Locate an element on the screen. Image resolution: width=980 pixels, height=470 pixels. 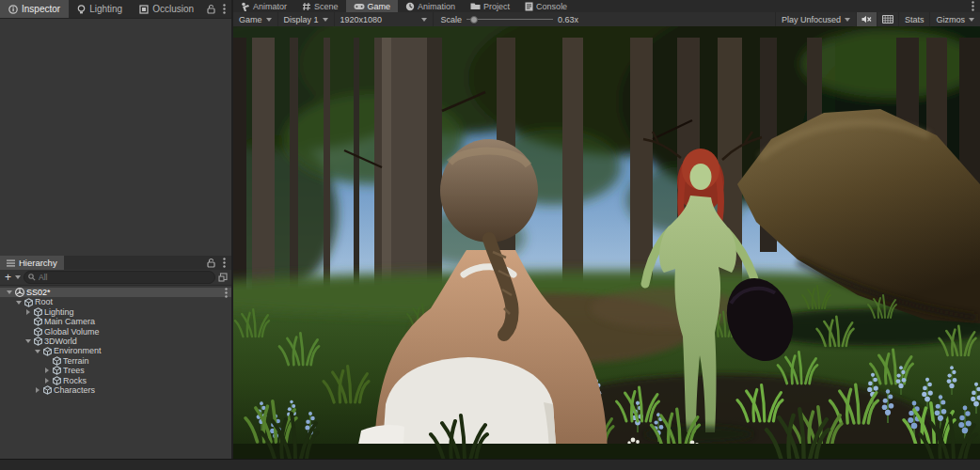
hierarchy-search is located at coordinates (119, 277).